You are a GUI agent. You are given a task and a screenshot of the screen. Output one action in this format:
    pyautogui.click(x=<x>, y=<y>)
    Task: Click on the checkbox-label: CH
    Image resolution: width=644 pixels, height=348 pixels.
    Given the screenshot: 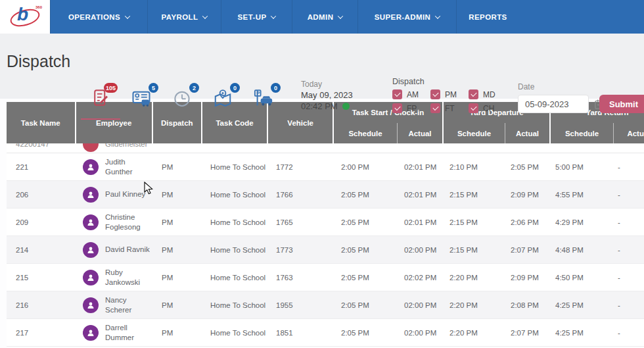 What is the action you would take?
    pyautogui.click(x=489, y=109)
    